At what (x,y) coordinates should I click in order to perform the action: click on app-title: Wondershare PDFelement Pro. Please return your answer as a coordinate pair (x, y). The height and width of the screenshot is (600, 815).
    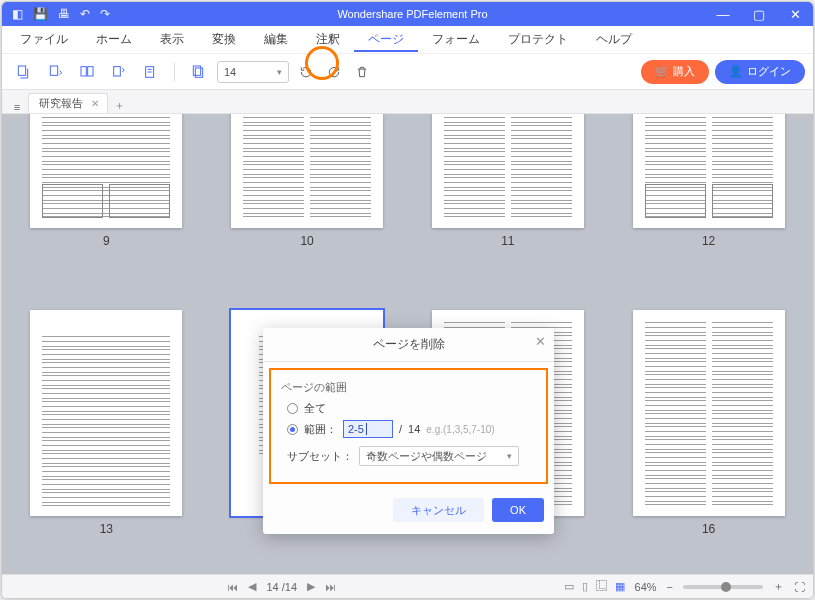
    Looking at the image, I should click on (412, 14).